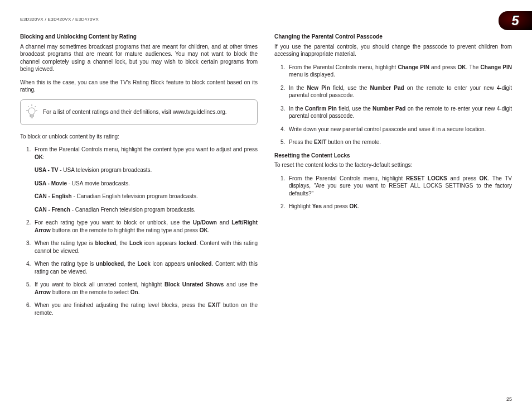 Image resolution: width=532 pixels, height=412 pixels. Describe the element at coordinates (134, 293) in the screenshot. I see `on-label: On` at that location.